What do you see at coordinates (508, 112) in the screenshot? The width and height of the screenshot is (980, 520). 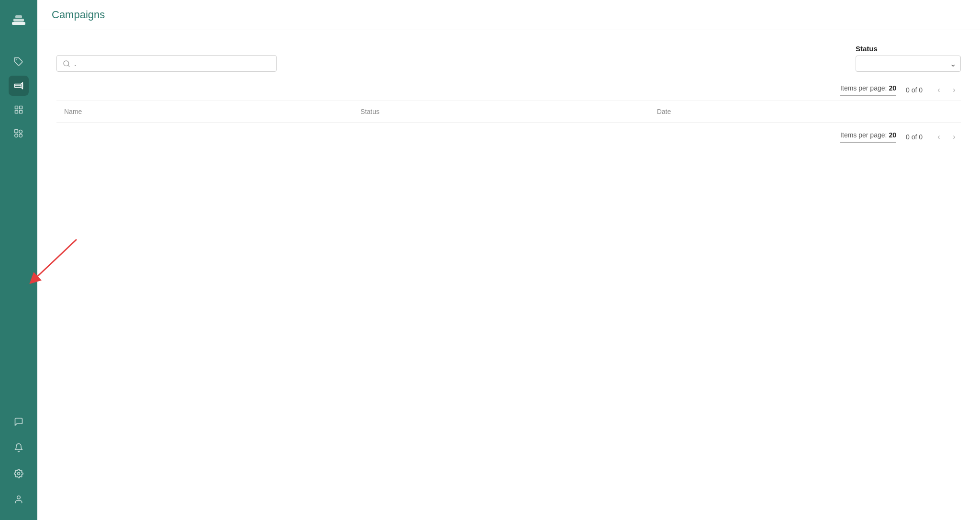 I see `table-header-status: Status` at bounding box center [508, 112].